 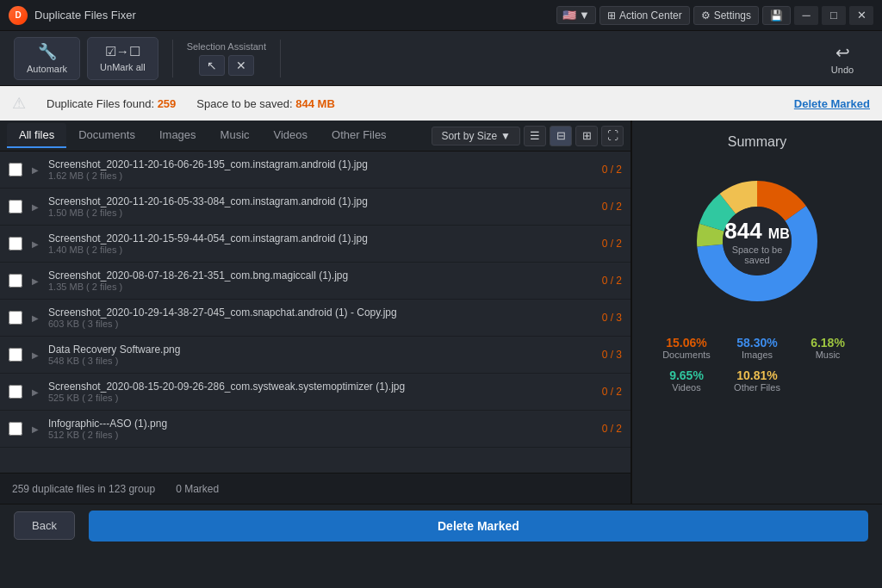 I want to click on file-row: ▶ Screenshot_2020-10-29-14-38-27-045_com…, so click(x=315, y=319).